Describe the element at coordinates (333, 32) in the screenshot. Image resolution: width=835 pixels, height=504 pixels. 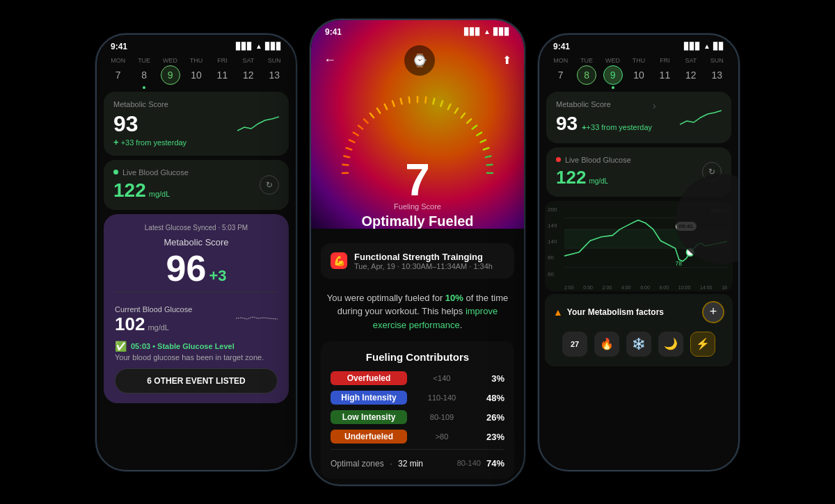
I see `status-time-p2: 9:41` at that location.